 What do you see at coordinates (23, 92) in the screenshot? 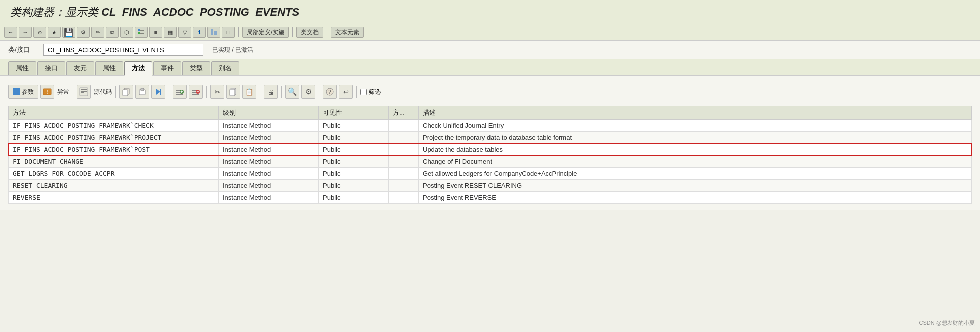
I see `params-button: 参数` at bounding box center [23, 92].